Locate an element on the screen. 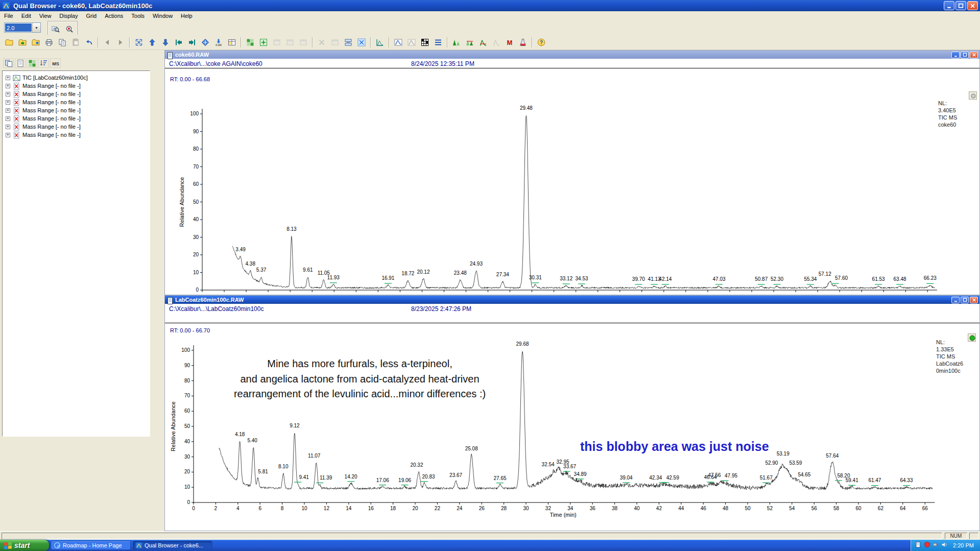 This screenshot has height=551, width=980. insert-cell-button is located at coordinates (264, 42).